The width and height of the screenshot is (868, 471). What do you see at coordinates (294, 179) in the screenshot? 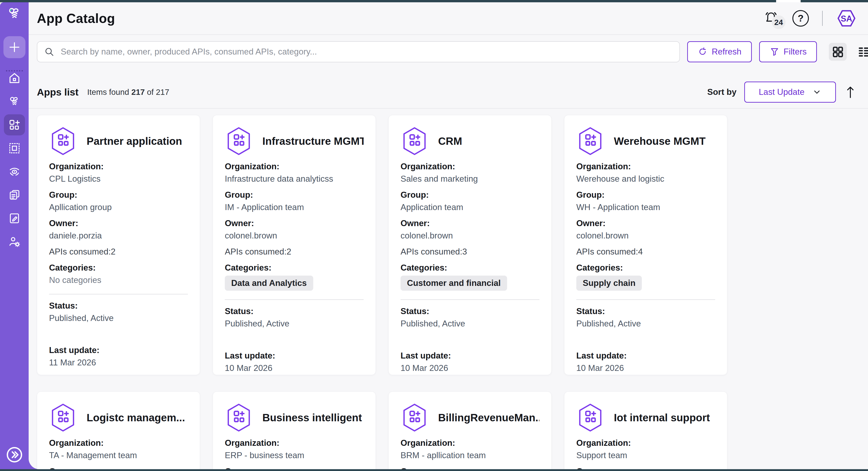
I see `organization-value: Infrastructure data analyticss` at bounding box center [294, 179].